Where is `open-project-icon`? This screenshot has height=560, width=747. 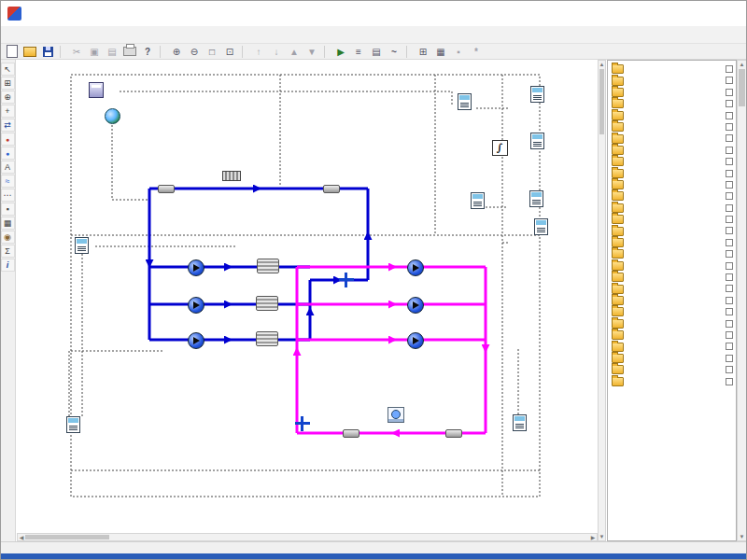 open-project-icon is located at coordinates (30, 52).